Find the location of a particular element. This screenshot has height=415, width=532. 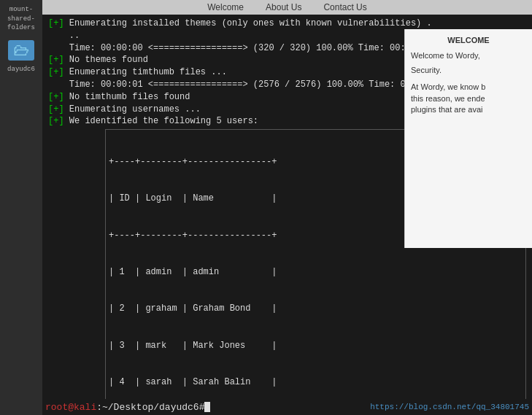

nav-contact: Contact Us is located at coordinates (344, 7).